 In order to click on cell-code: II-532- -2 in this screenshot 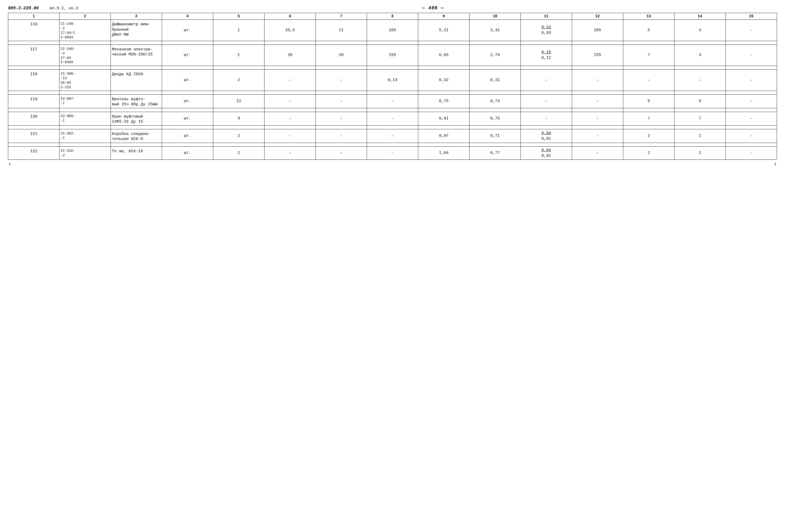, I will do `click(85, 153)`.